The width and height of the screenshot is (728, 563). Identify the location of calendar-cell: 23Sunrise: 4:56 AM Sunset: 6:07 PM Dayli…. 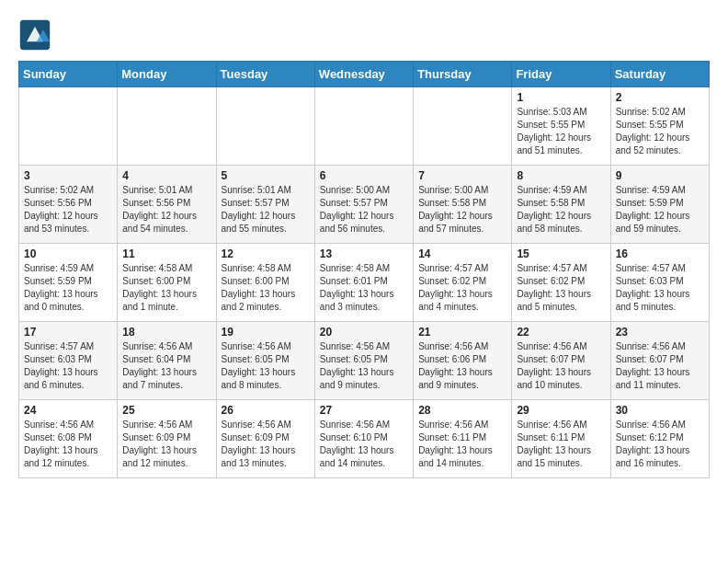
(660, 361).